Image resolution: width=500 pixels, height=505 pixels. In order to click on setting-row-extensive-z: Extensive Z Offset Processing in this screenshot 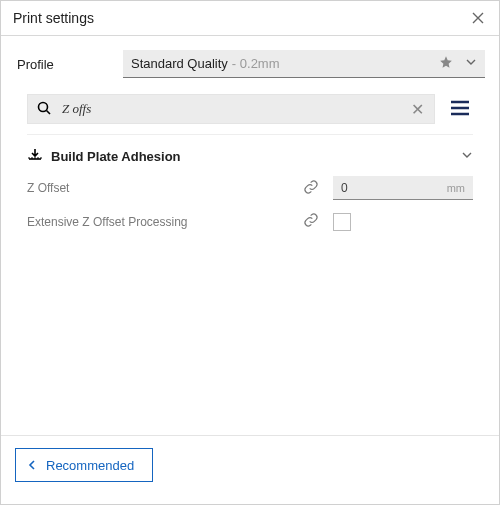, I will do `click(250, 222)`.